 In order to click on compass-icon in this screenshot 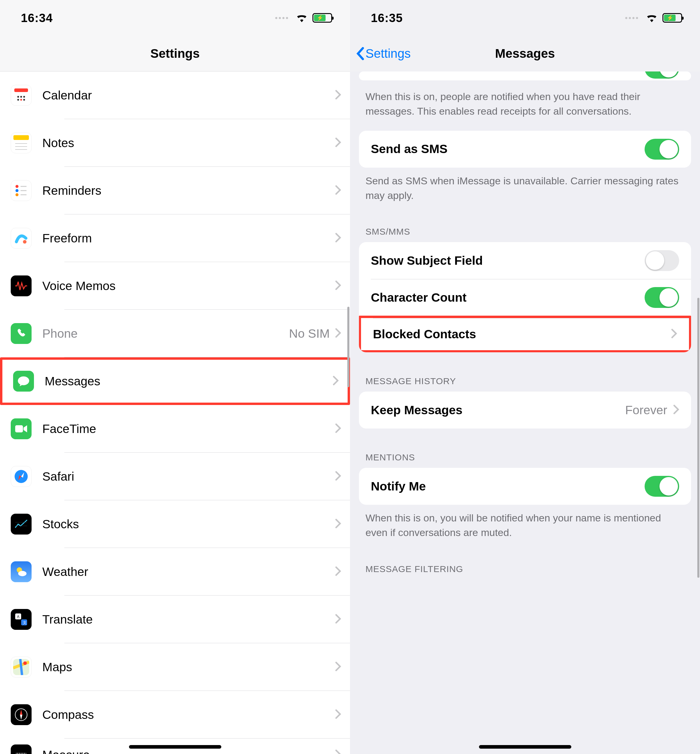, I will do `click(21, 715)`.